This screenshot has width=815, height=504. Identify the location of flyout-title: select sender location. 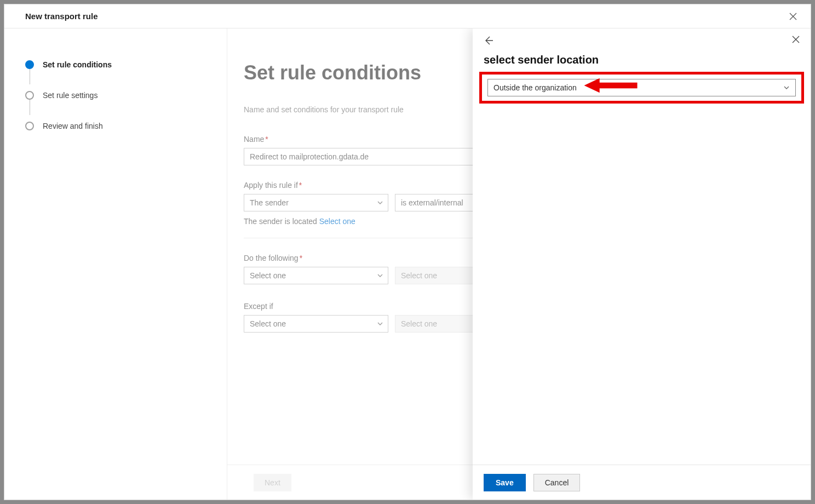
(642, 59).